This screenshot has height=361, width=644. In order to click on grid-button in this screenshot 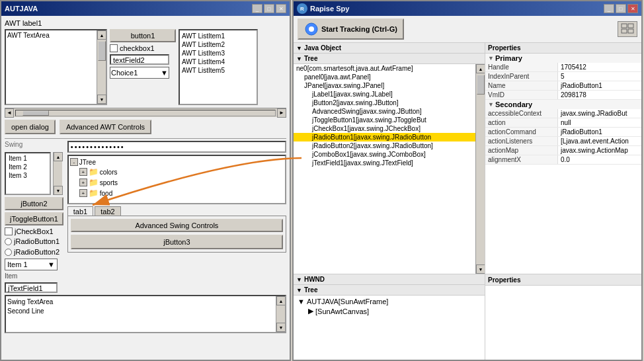, I will do `click(627, 29)`.